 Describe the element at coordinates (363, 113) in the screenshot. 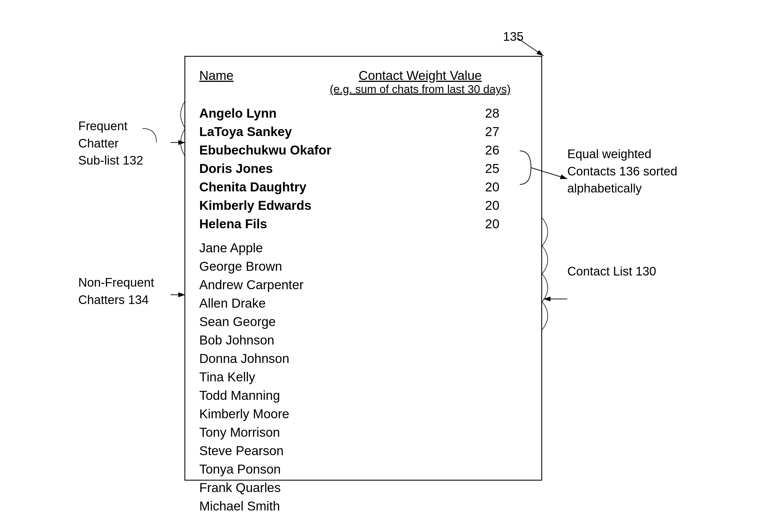

I see `table-row: Angelo Lynn28` at that location.